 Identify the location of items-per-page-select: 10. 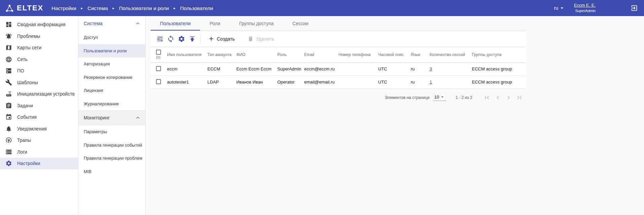
(440, 97).